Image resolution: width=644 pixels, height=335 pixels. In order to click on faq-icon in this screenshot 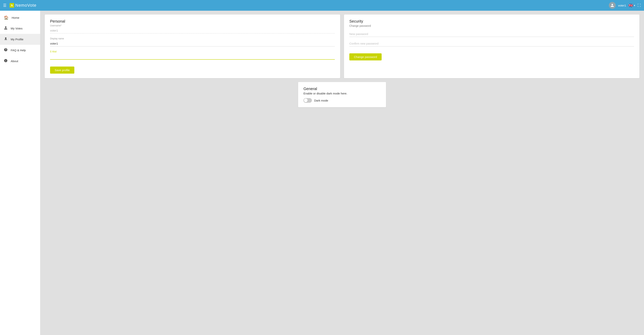, I will do `click(6, 50)`.